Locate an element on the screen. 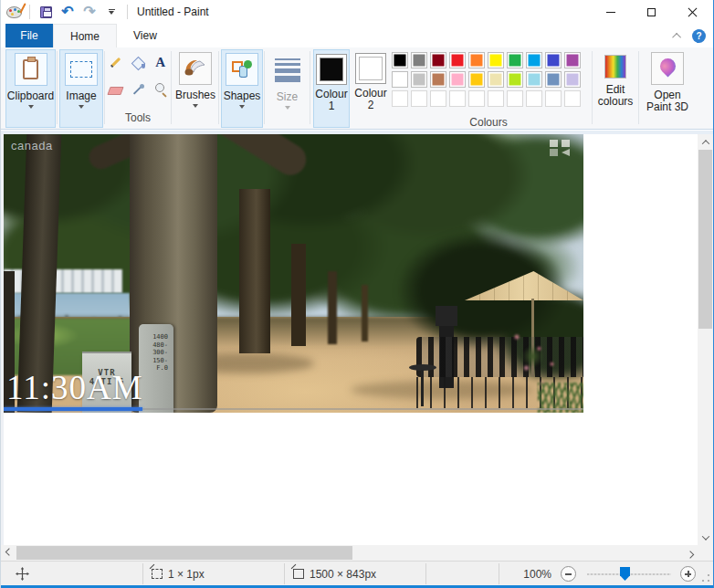 The image size is (714, 588). brushes-button: Brushes is located at coordinates (195, 89).